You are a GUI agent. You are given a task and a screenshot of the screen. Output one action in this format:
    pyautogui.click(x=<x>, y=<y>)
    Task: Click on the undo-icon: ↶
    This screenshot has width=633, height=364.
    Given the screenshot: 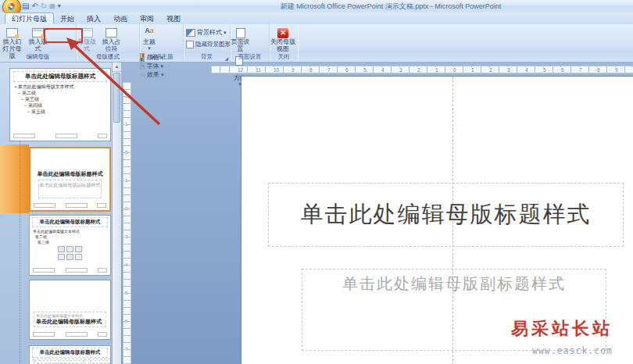 What is the action you would take?
    pyautogui.click(x=34, y=6)
    